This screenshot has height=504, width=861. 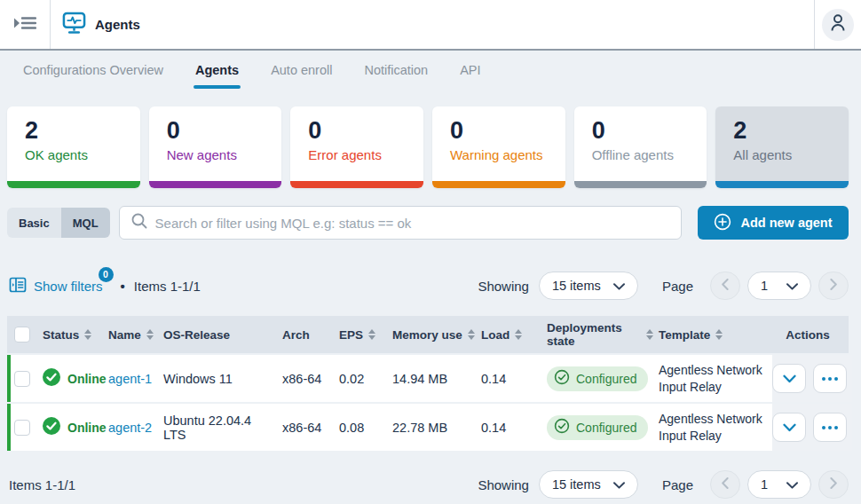 I want to click on search-icon, so click(x=139, y=223).